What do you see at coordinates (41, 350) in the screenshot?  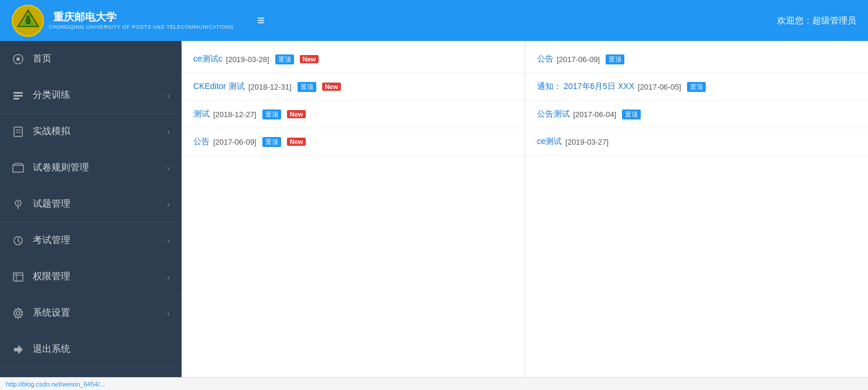 I see `sidebar-item-left-logout: 退出系统` at bounding box center [41, 350].